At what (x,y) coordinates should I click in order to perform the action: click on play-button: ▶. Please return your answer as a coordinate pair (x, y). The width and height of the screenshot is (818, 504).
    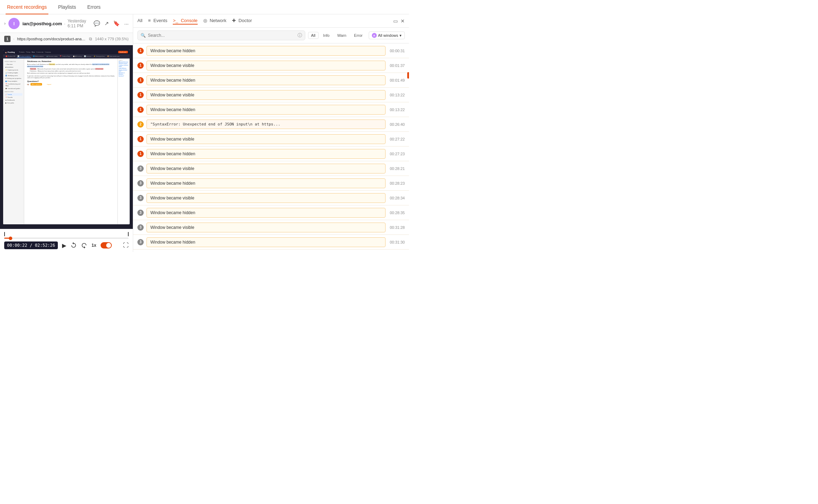
    Looking at the image, I should click on (64, 245).